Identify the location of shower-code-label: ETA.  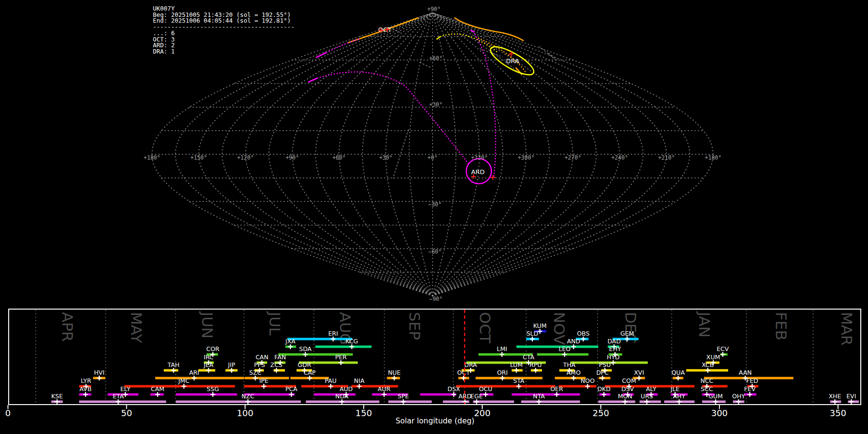
(119, 396).